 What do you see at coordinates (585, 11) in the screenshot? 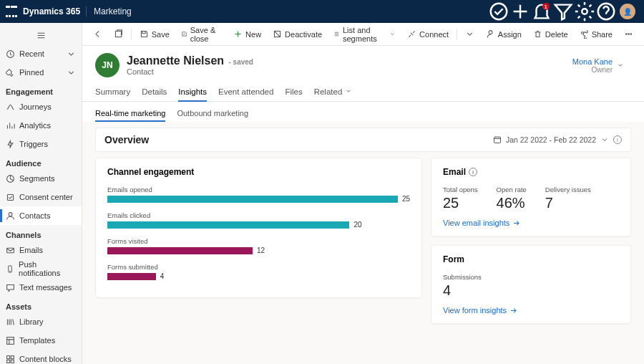
I see `settings-icon` at bounding box center [585, 11].